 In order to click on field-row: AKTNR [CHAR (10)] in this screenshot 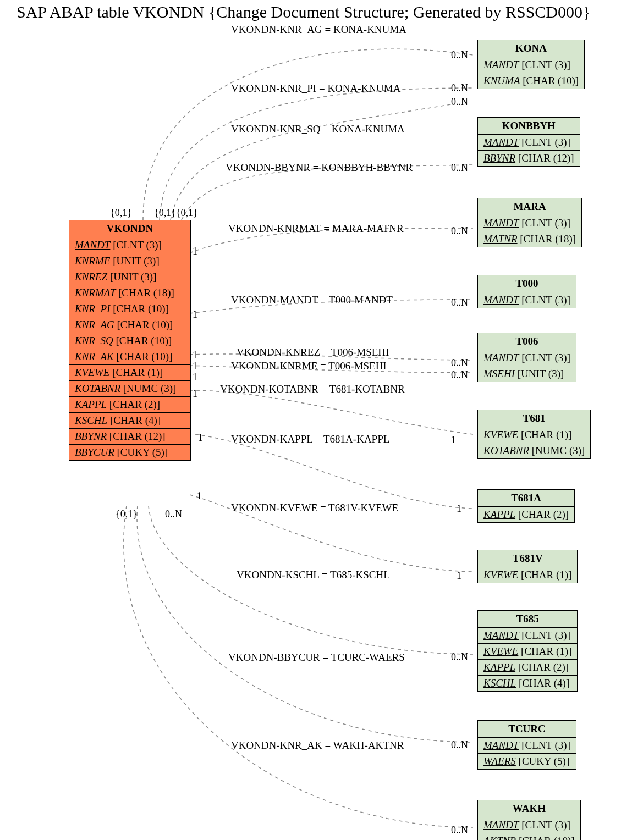, I will do `click(529, 837)`.